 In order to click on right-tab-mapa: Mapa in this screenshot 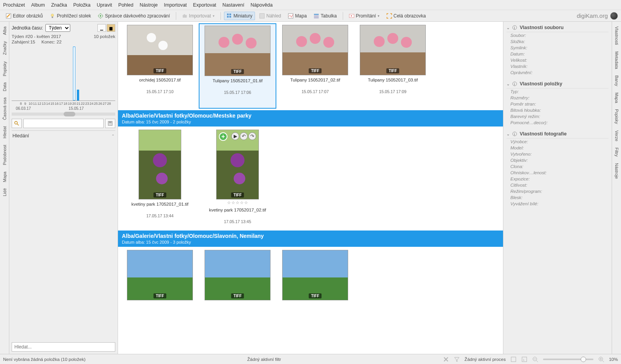, I will do `click(617, 98)`.